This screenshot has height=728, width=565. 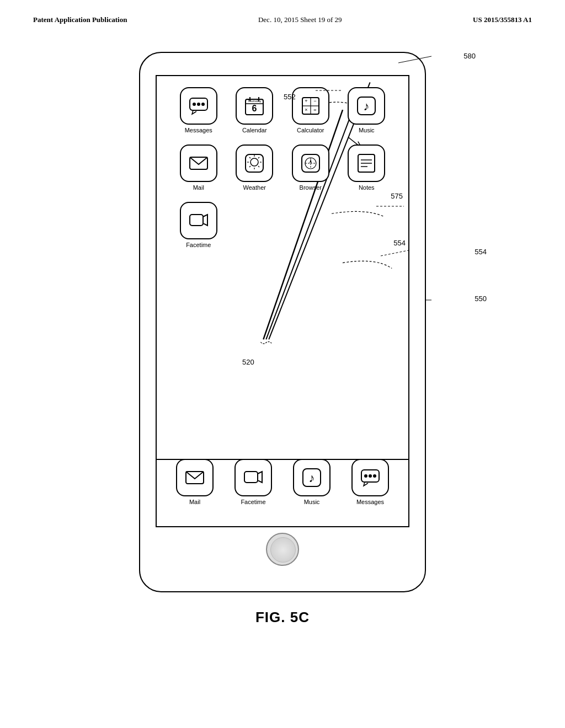 What do you see at coordinates (255, 108) in the screenshot?
I see `svg-text: 6` at bounding box center [255, 108].